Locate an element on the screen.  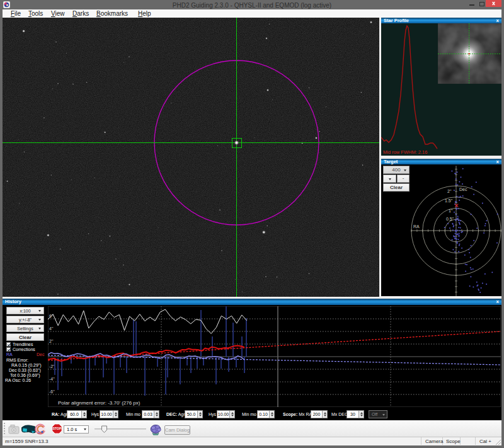
svg-text: -2" is located at coordinates (52, 367).